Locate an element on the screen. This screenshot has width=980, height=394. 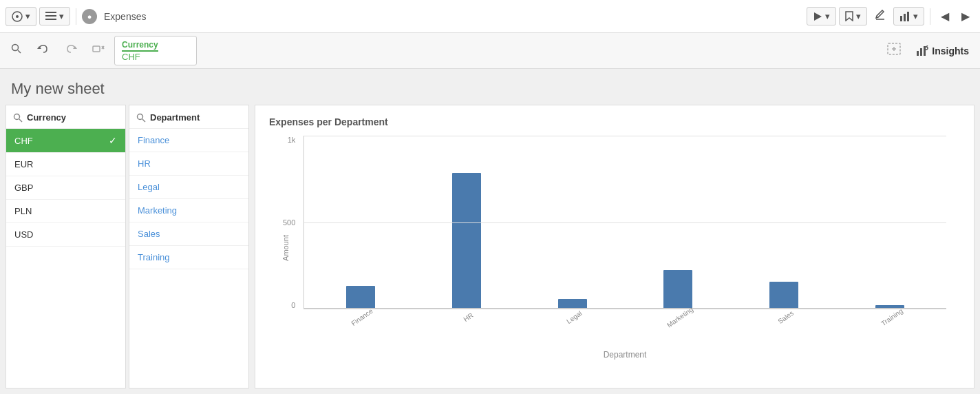
grid-line-mid is located at coordinates (625, 223).